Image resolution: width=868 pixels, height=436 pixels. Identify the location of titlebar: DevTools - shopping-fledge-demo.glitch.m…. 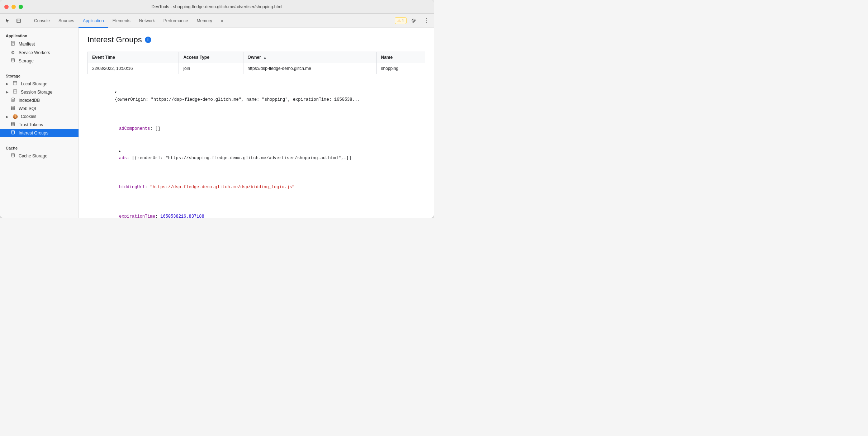
(217, 7).